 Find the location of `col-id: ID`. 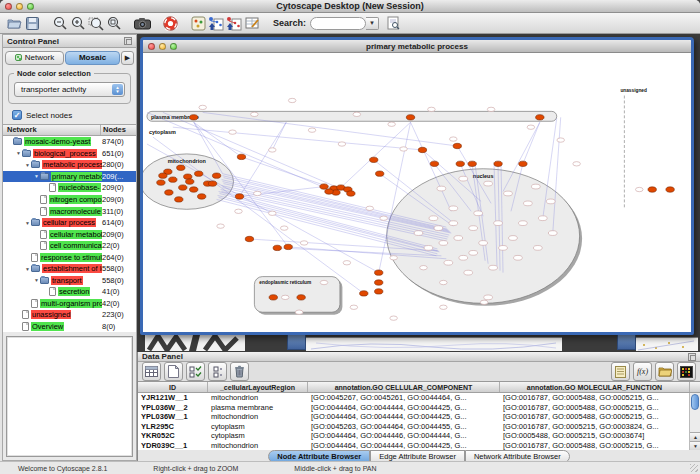

col-id: ID is located at coordinates (173, 387).